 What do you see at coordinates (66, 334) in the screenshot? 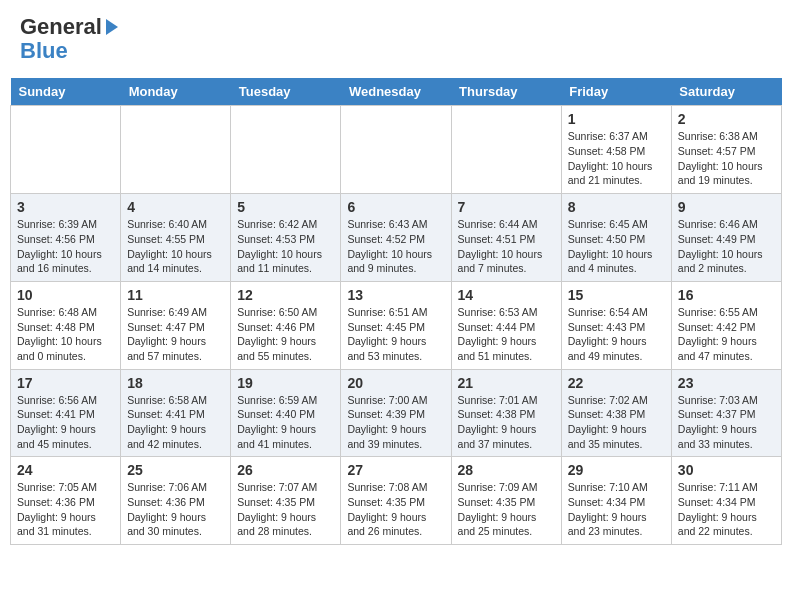
I see `day-info: Sunrise: 6:48 AM Sunset: 4:48 PM Dayligh…` at bounding box center [66, 334].